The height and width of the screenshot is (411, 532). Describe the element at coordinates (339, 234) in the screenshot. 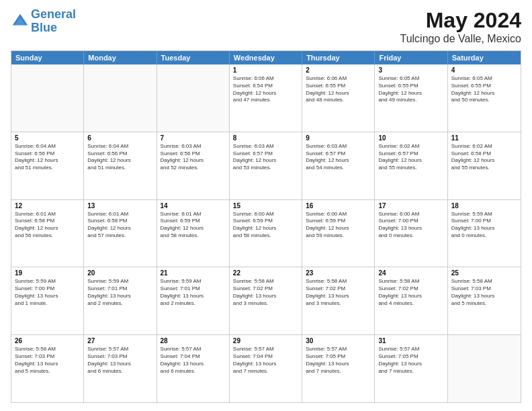

I see `calendar-cell: 16Sunrise: 6:00 AM Sunset: 6:59 PM Dayli…` at that location.